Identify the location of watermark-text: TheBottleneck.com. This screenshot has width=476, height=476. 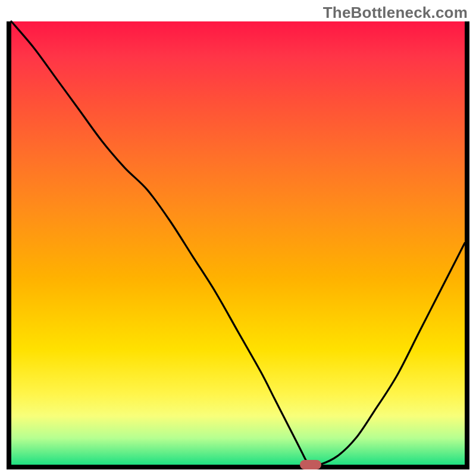
(395, 13).